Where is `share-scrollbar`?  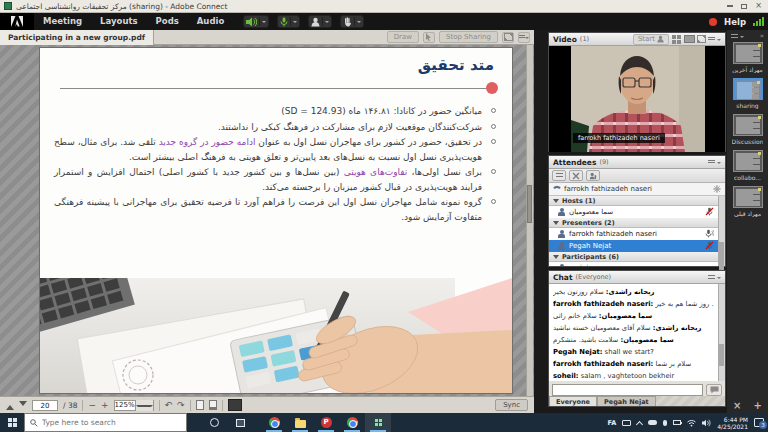
share-scrollbar is located at coordinates (530, 220).